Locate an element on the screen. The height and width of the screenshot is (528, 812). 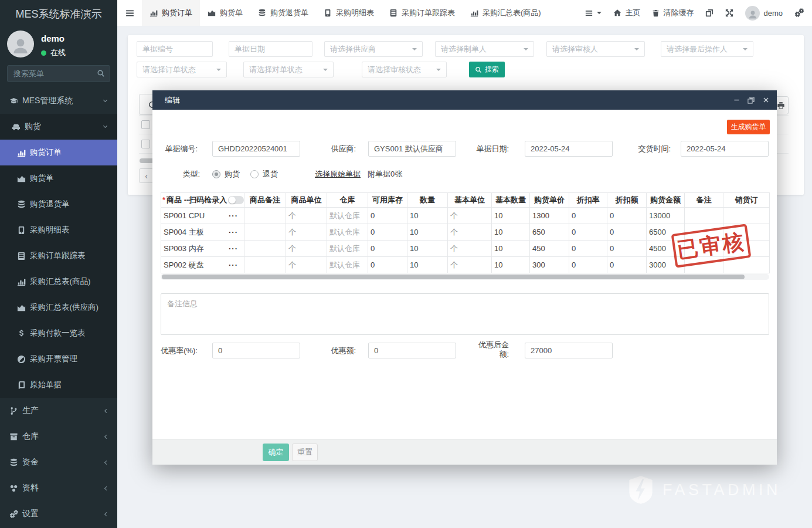
product-cell: SP001 CPU··· is located at coordinates (203, 216).